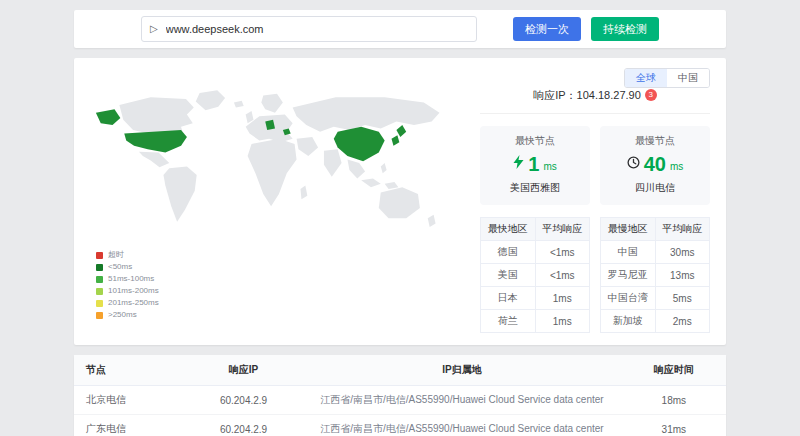 The height and width of the screenshot is (436, 800). Describe the element at coordinates (655, 141) in the screenshot. I see `slowest-node-title: 最慢节点` at that location.